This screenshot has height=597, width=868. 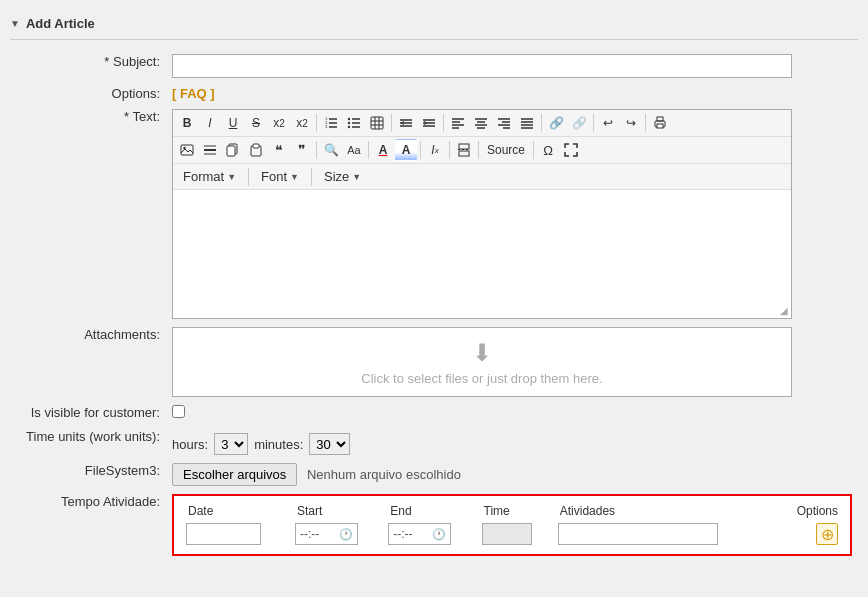 What do you see at coordinates (527, 123) in the screenshot?
I see `align-justify-button` at bounding box center [527, 123].